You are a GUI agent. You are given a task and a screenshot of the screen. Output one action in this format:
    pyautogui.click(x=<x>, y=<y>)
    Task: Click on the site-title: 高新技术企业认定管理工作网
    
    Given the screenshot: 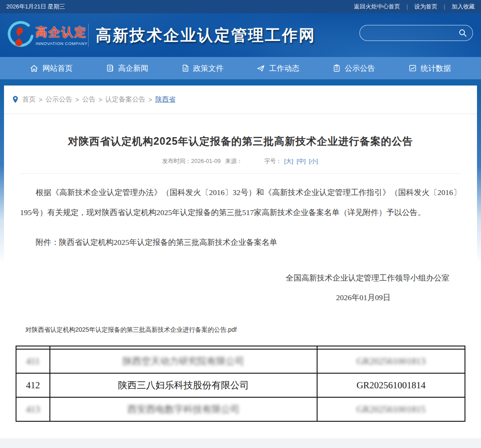 What is the action you would take?
    pyautogui.click(x=206, y=36)
    